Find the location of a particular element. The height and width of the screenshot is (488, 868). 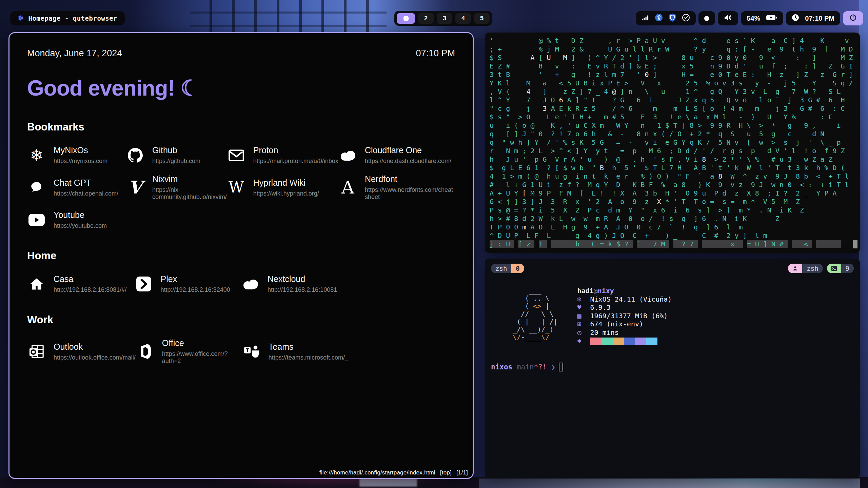

bookmark-name: Cloudflare One is located at coordinates (408, 150).